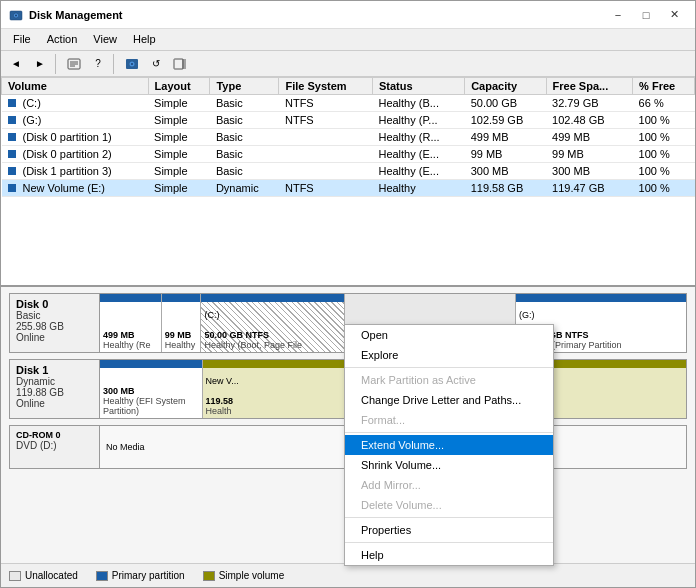  I want to click on table-cell: Healthy (P..., so click(418, 120).